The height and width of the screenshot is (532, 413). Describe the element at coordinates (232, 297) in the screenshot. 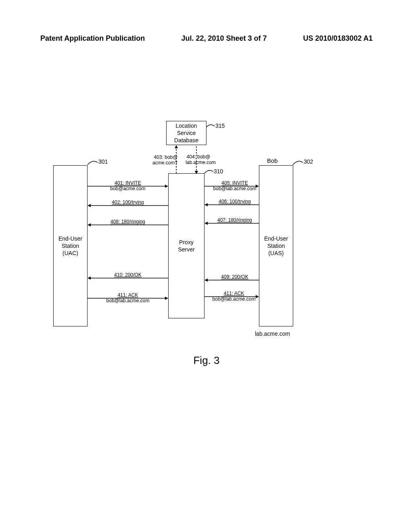

I see `arrow-411-right` at that location.